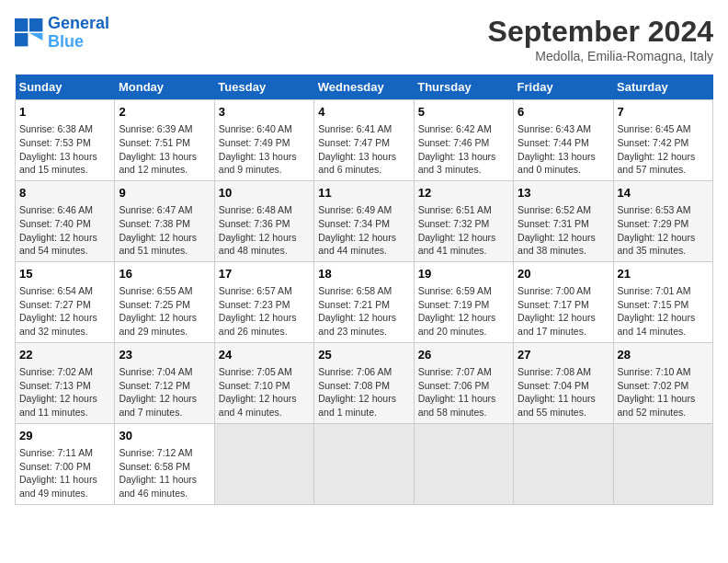  Describe the element at coordinates (364, 141) in the screenshot. I see `calendar-week-1: 1Sunrise: 6:38 AM Sunset: 7:53 PM Daylig…` at that location.